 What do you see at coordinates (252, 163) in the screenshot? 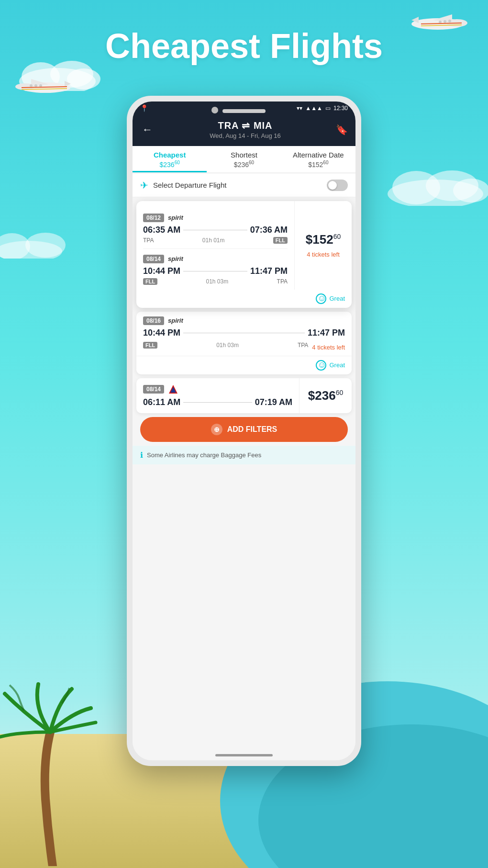
I see `shortest-price-sup: 60` at bounding box center [252, 163].